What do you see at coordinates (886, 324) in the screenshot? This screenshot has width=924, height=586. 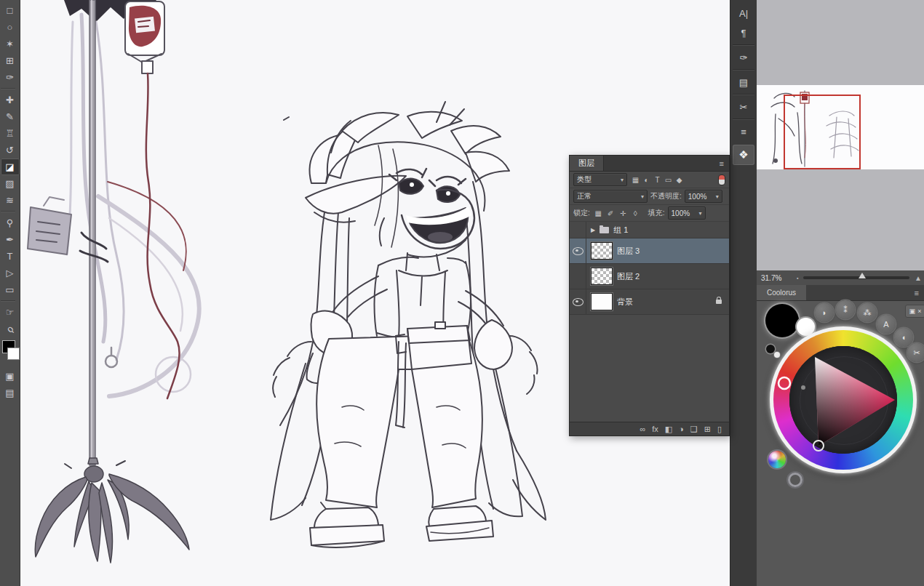 I see `mix-button-4: A` at bounding box center [886, 324].